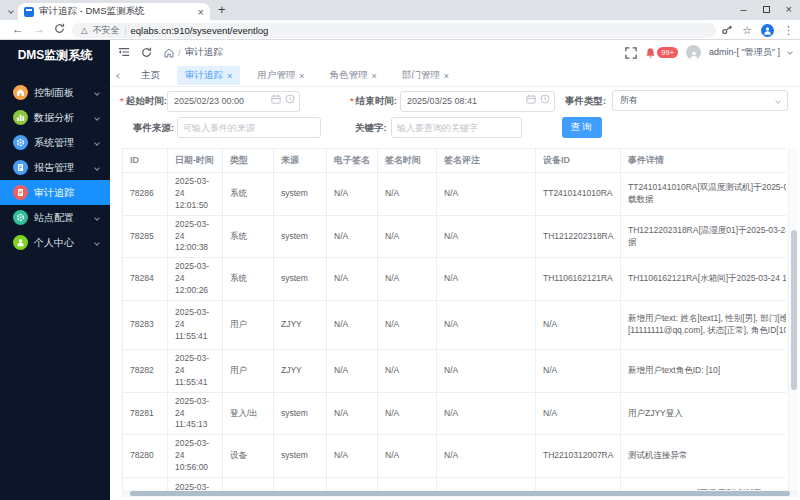  I want to click on sidebar-menu: 控制面板 数据分析 系统管理 报告, so click(55, 168).